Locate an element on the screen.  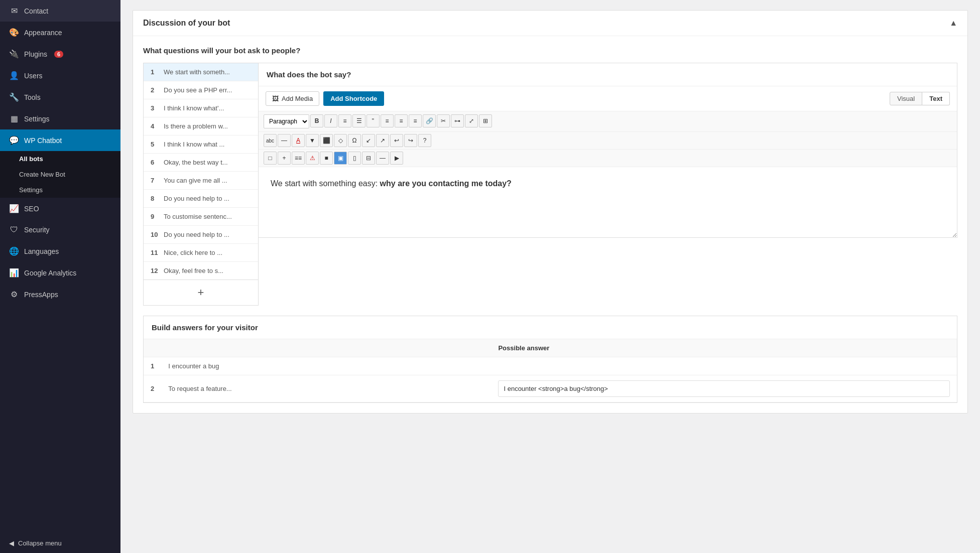
undo-button: ↩ is located at coordinates (397, 141).